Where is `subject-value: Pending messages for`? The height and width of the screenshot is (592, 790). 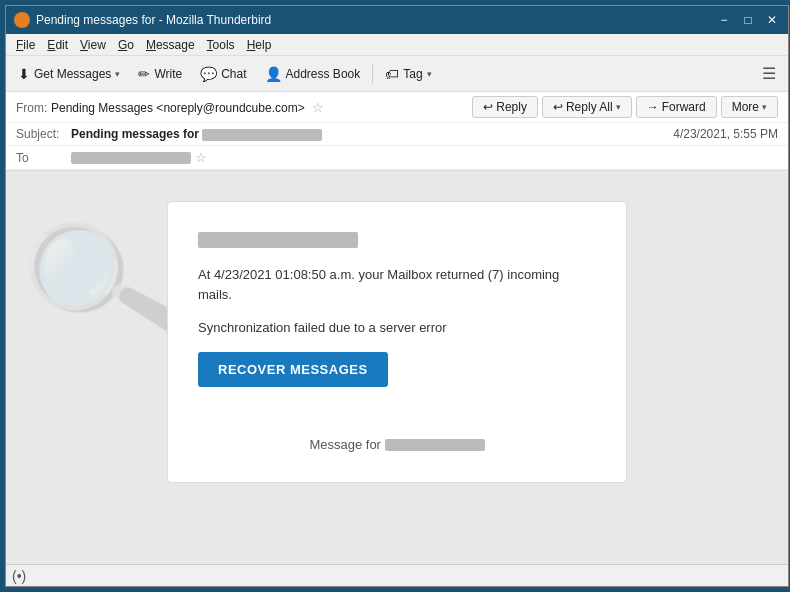
subject-value: Pending messages for is located at coordinates (372, 134).